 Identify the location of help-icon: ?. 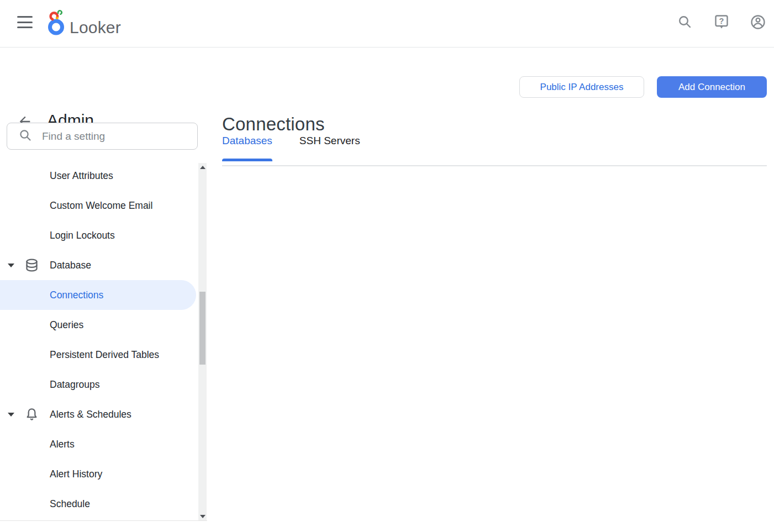
(722, 22).